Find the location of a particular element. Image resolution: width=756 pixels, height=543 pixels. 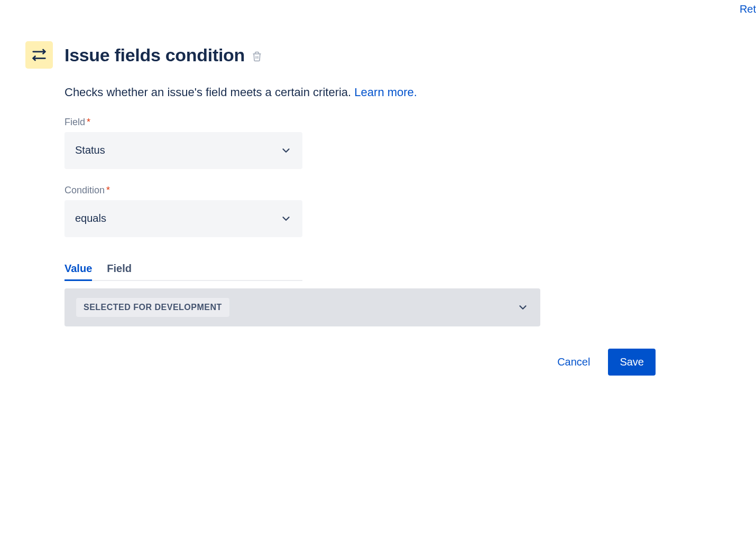

condition-select-value: equals is located at coordinates (91, 219).